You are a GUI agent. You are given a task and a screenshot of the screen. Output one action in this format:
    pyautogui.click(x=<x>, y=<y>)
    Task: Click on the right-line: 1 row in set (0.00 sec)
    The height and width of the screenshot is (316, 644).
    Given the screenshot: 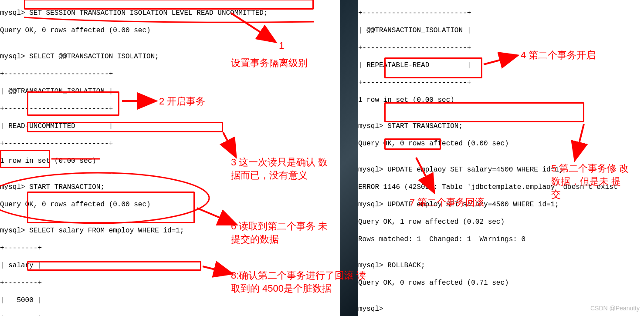 What is the action you would take?
    pyautogui.click(x=501, y=100)
    